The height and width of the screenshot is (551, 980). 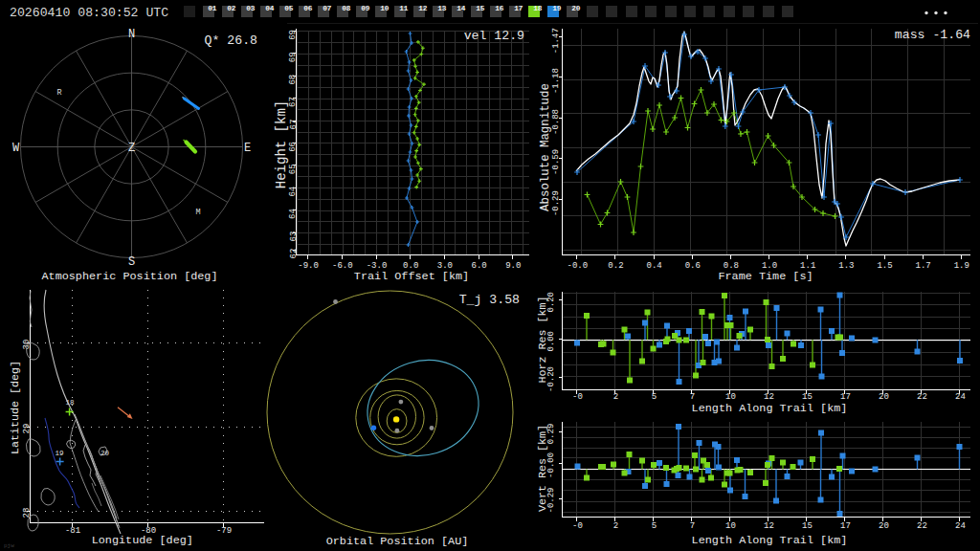 What do you see at coordinates (543, 339) in the screenshot?
I see `svg-text: Horz Res [km]` at bounding box center [543, 339].